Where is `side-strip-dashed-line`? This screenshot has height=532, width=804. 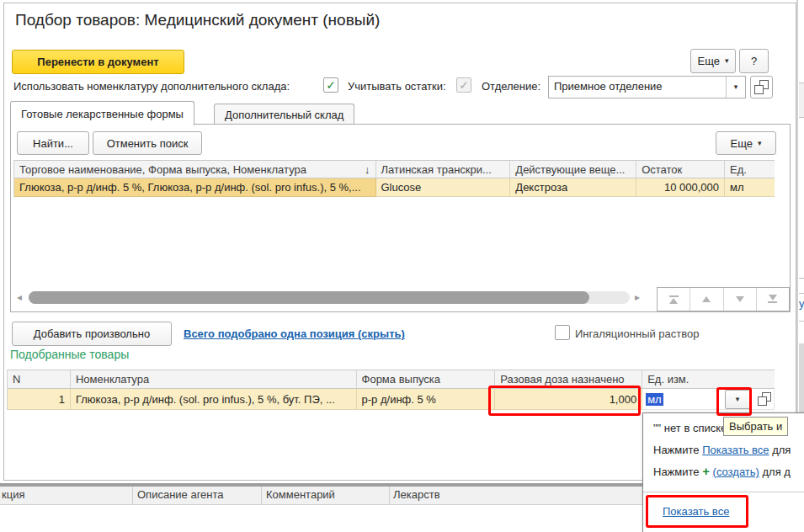 side-strip-dashed-line is located at coordinates (801, 278).